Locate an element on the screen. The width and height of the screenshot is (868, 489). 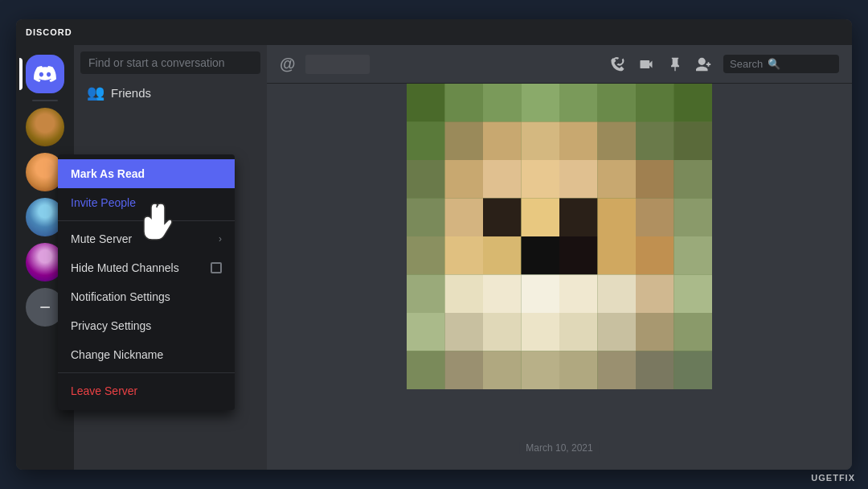
video-icon is located at coordinates (646, 64).